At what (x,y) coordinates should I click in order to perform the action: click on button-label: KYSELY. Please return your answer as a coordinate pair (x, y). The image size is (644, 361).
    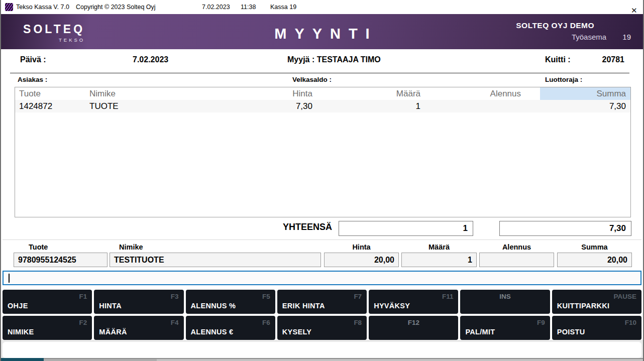
    Looking at the image, I should click on (297, 332).